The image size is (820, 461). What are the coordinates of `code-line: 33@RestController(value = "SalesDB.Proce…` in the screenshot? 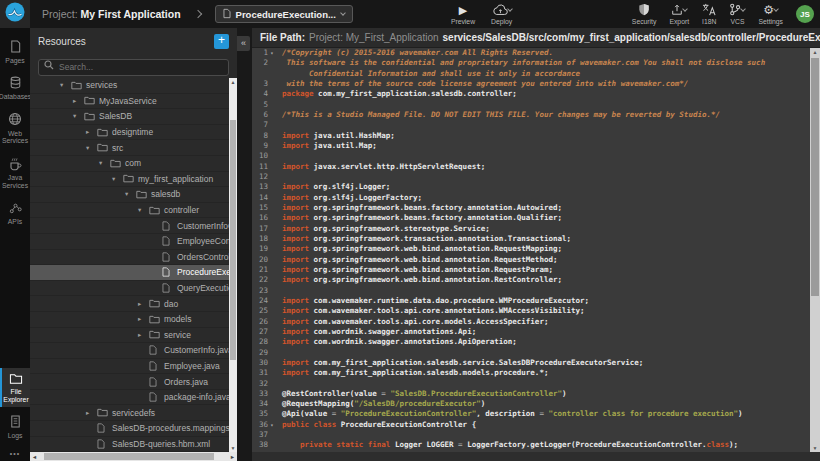 It's located at (531, 394).